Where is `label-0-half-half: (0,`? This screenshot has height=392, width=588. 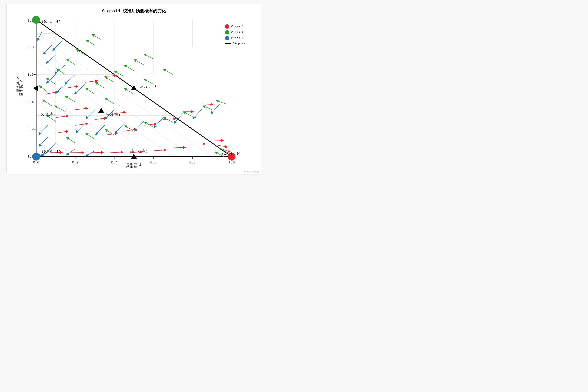
label-0-half-half: (0, is located at coordinates (42, 115).